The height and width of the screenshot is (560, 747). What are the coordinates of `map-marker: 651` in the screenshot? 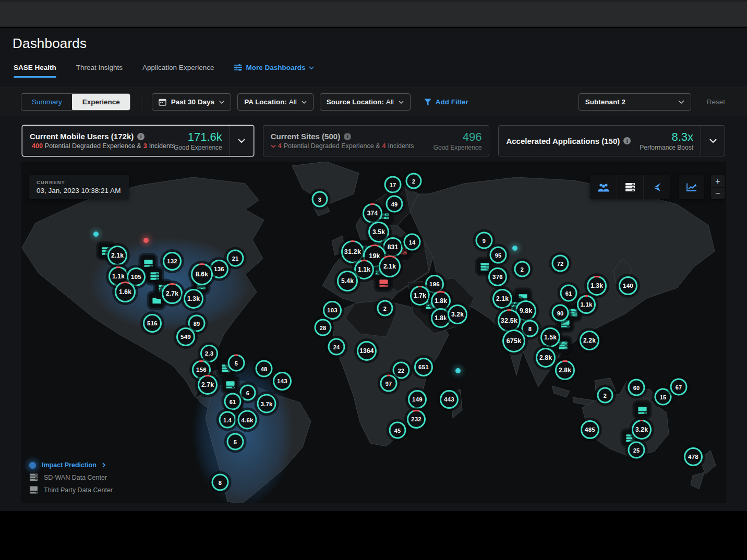 It's located at (424, 367).